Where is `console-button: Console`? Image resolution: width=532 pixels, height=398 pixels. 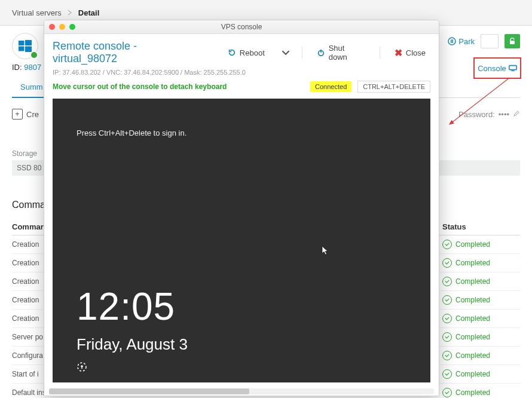
console-button: Console is located at coordinates (497, 68).